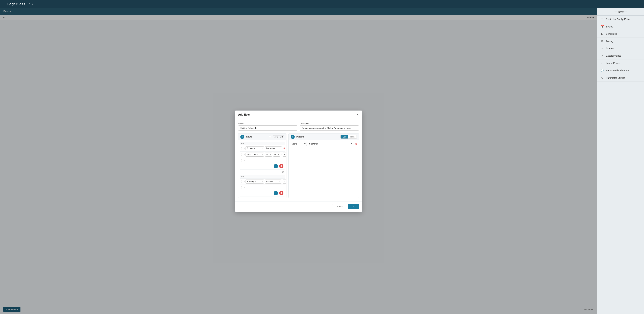 The image size is (644, 314). Describe the element at coordinates (618, 19) in the screenshot. I see `sidebar-item-label-controller-config: Controller Config Editor` at that location.